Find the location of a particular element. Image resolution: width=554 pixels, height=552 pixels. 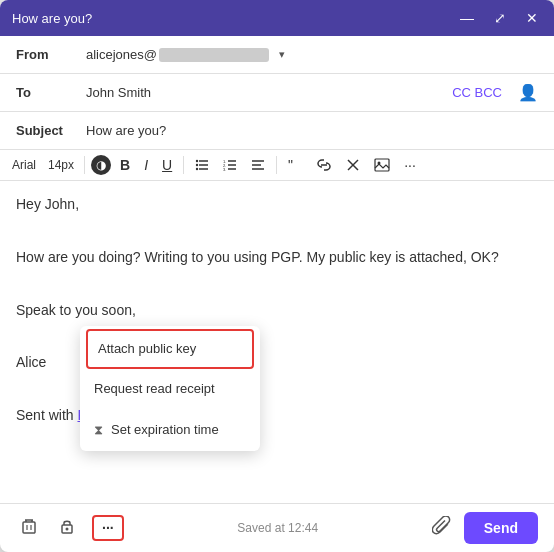

contrast-button: ◑ is located at coordinates (101, 165).